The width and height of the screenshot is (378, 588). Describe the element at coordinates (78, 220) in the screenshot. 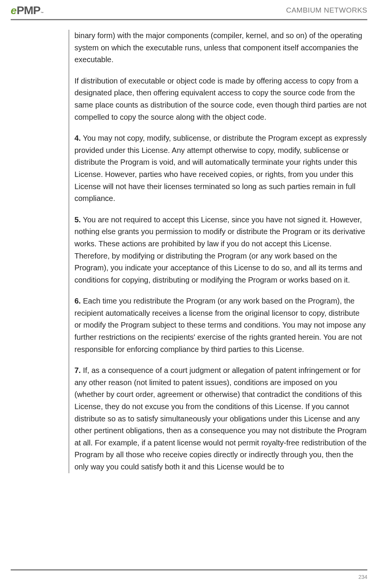

I see `clause-number: 5.` at that location.